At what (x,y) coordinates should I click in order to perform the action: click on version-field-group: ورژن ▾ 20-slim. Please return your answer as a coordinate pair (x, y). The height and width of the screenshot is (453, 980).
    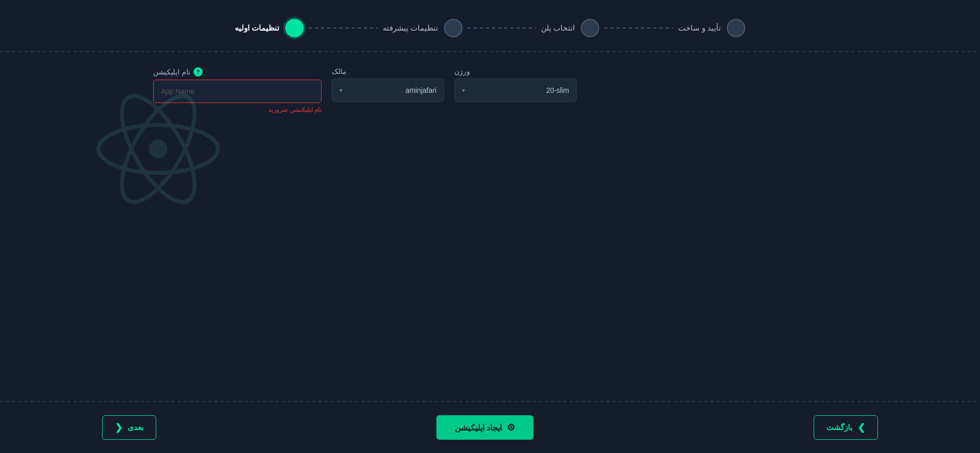
    Looking at the image, I should click on (516, 85).